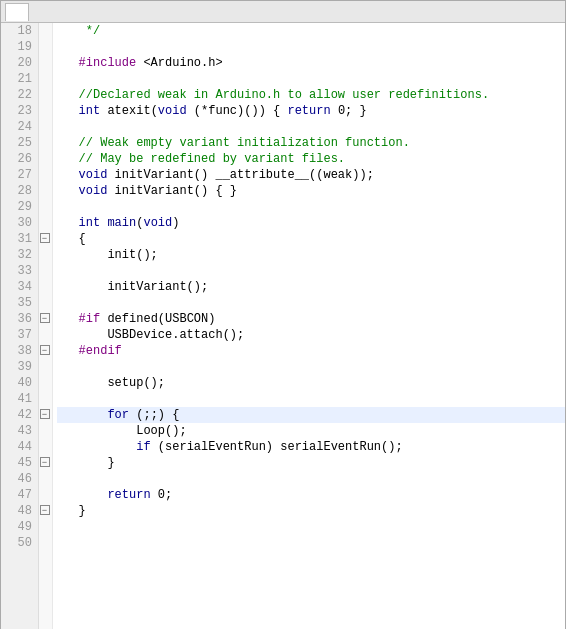 The height and width of the screenshot is (629, 566). What do you see at coordinates (20, 63) in the screenshot?
I see `line-number: 20` at bounding box center [20, 63].